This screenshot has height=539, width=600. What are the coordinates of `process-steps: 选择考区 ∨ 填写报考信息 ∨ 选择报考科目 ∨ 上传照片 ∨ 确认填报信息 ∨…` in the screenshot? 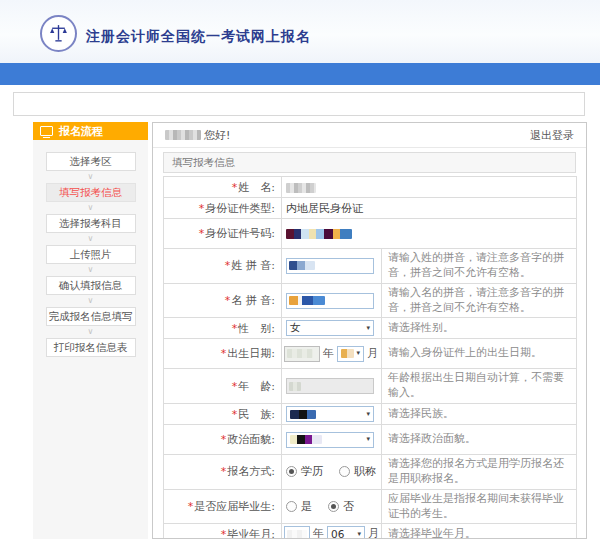 It's located at (90, 248).